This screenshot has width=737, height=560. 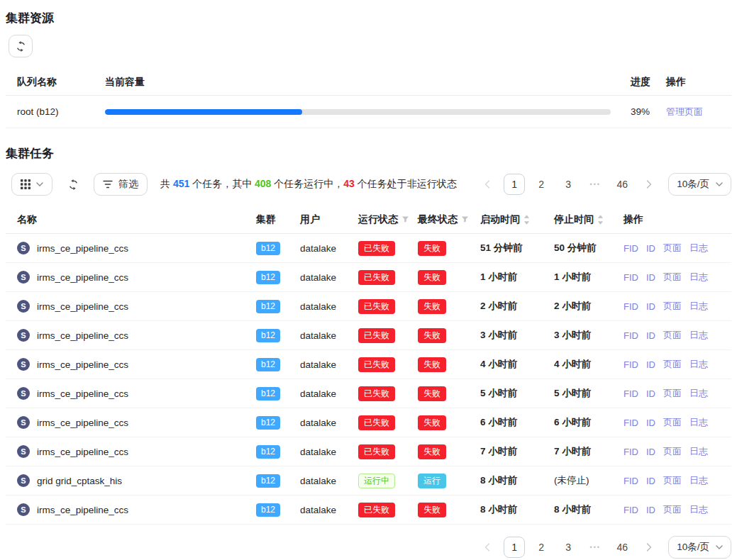 I want to click on capacity-progress-bar, so click(x=358, y=112).